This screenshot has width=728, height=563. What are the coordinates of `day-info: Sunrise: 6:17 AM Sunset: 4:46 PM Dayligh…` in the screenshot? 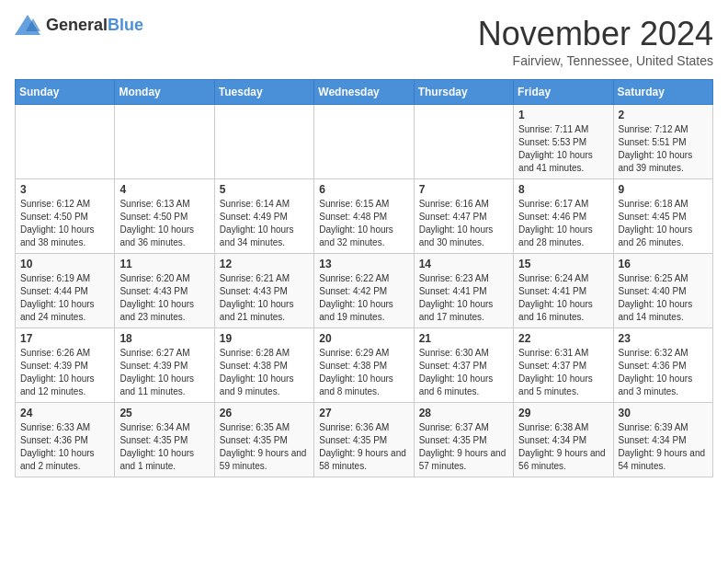 It's located at (563, 224).